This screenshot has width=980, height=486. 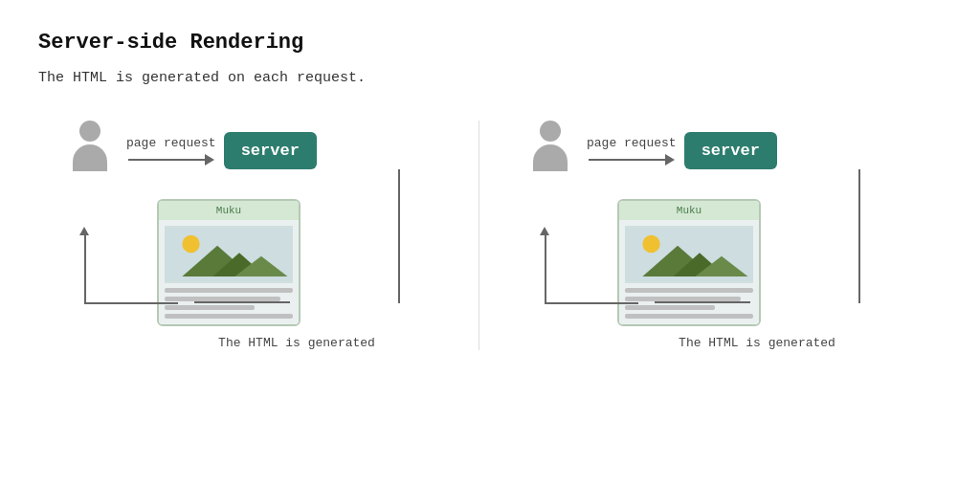 I want to click on browser-titlebar: Muku, so click(x=229, y=210).